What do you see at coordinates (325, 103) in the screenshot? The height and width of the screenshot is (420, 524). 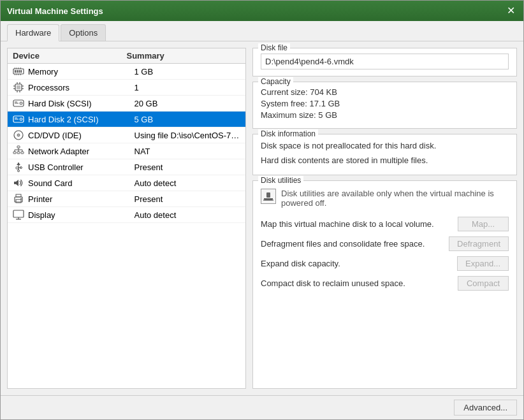 I see `system-free-value: 17.1 GB` at bounding box center [325, 103].